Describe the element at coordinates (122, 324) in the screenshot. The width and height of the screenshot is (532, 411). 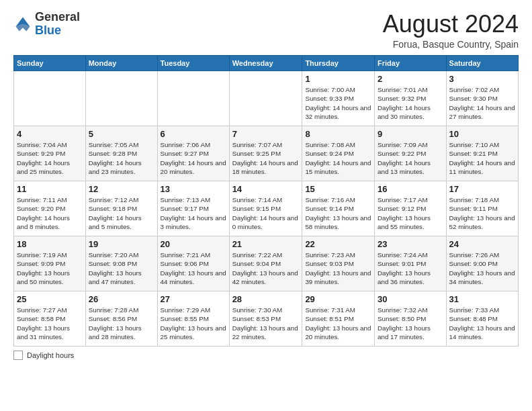
I see `day-info: Sunrise: 7:28 AM Sunset: 8:56 PM Dayligh…` at that location.